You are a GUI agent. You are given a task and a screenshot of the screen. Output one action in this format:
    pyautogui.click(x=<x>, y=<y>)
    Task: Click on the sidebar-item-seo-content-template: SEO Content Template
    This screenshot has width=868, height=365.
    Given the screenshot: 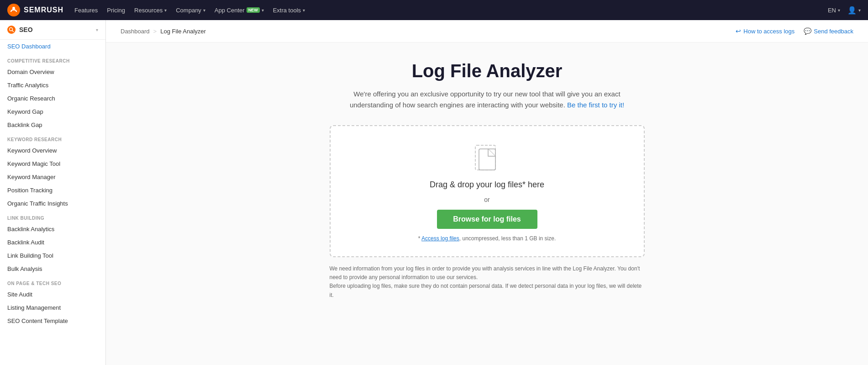 What is the action you would take?
    pyautogui.click(x=53, y=321)
    